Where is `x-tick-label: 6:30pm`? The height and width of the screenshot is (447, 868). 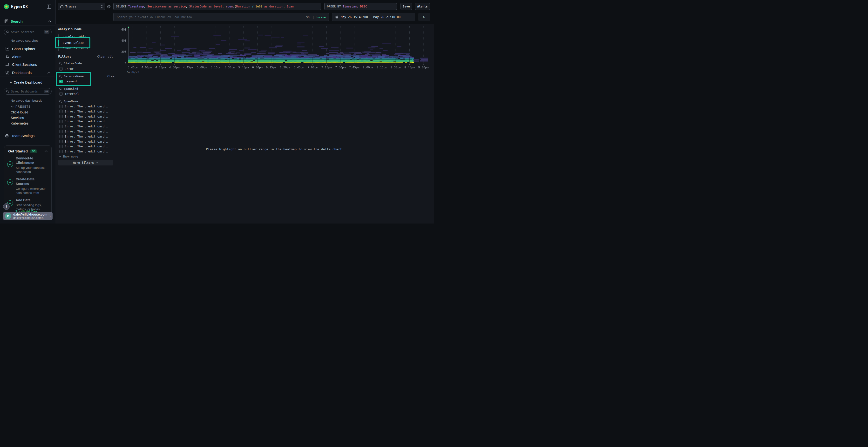
x-tick-label: 6:30pm is located at coordinates (285, 67).